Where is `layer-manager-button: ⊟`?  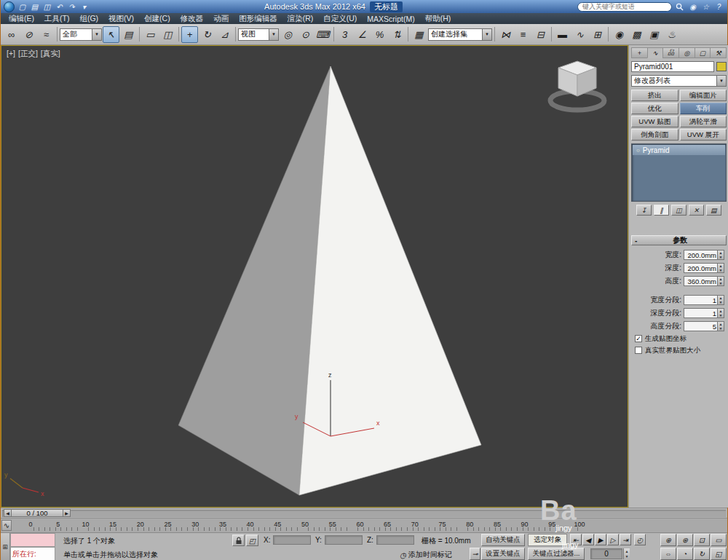
layer-manager-button: ⊟ is located at coordinates (540, 35).